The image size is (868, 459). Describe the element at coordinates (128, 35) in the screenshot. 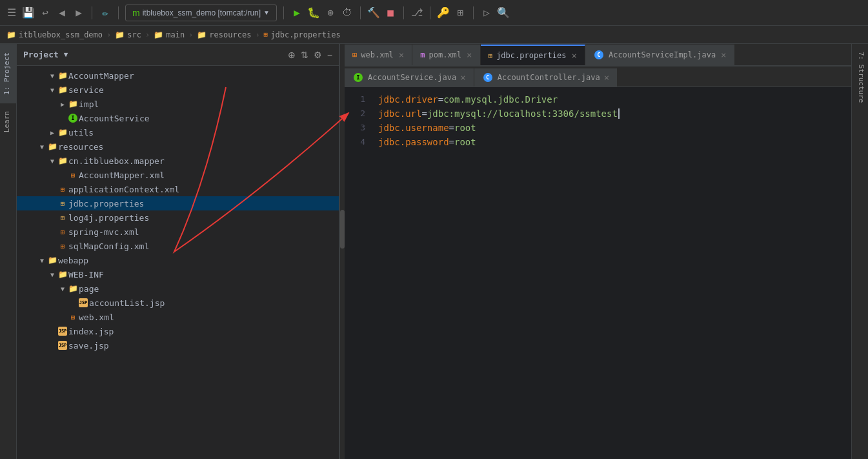

I see `breadcrumb-src: 📁 src` at that location.